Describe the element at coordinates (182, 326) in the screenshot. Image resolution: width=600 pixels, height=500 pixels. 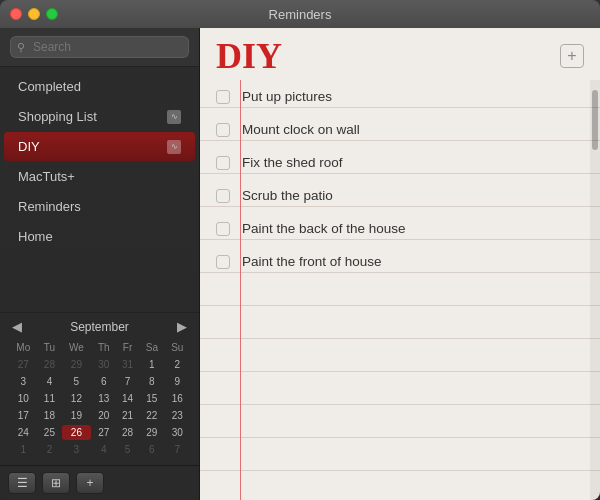
I see `calendar-next-button: ▶` at that location.